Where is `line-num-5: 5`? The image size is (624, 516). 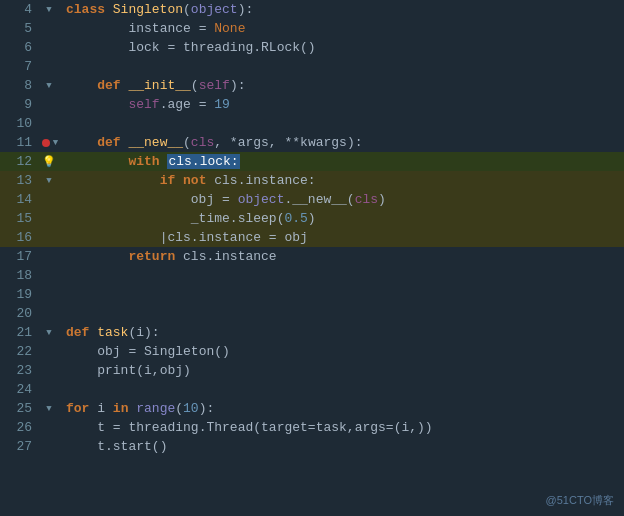 line-num-5: 5 is located at coordinates (19, 28).